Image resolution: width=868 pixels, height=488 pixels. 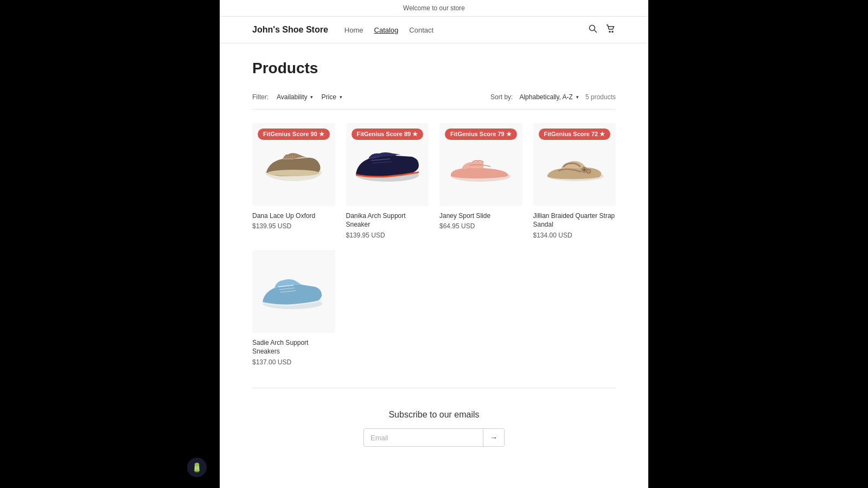 I want to click on second-row: Sadie Arch Support Sneakers $137.00 USD, so click(x=434, y=308).